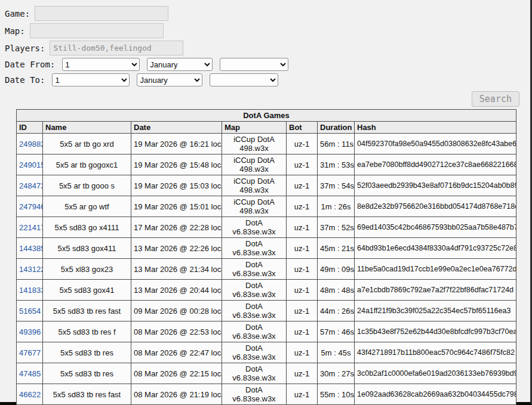 This screenshot has width=532, height=405. I want to click on game-duration: 57m : 46s, so click(336, 332).